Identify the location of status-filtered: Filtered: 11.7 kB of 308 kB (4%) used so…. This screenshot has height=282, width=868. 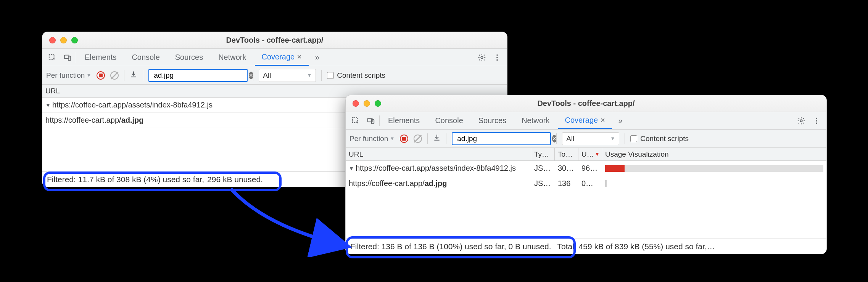
(126, 179).